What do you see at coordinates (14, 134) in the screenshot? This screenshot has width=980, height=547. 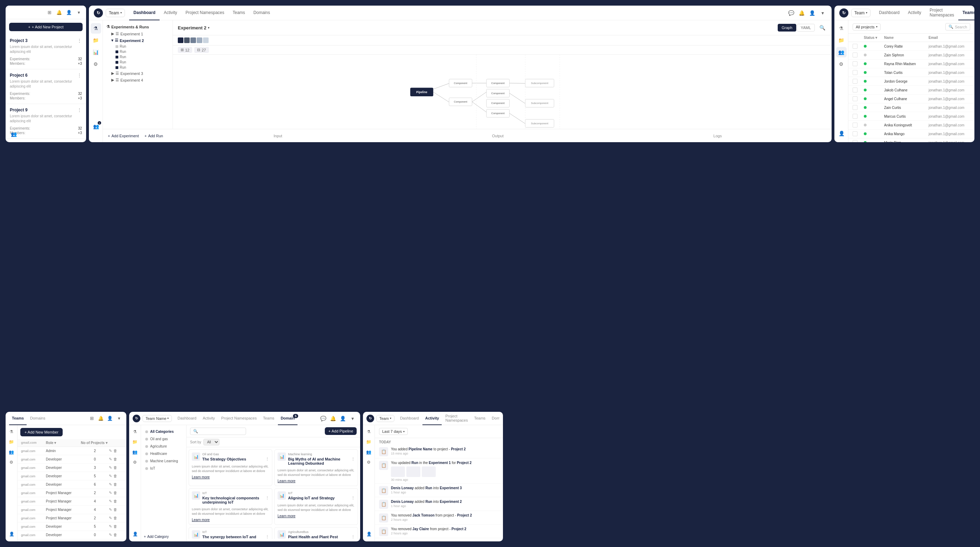 I see `bottom-user-icon: 👥` at bounding box center [14, 134].